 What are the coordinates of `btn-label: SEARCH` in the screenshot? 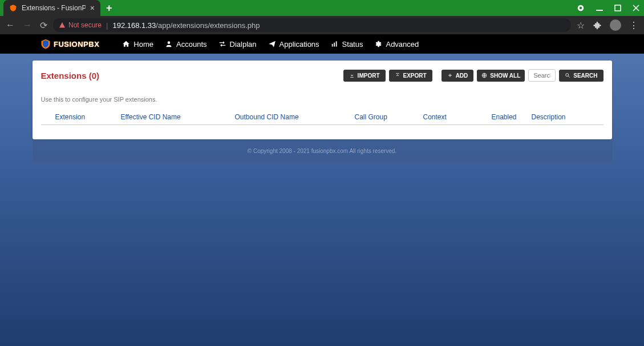 It's located at (585, 75).